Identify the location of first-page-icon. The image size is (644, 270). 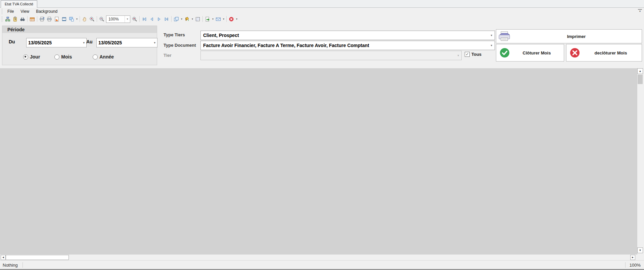
(144, 19).